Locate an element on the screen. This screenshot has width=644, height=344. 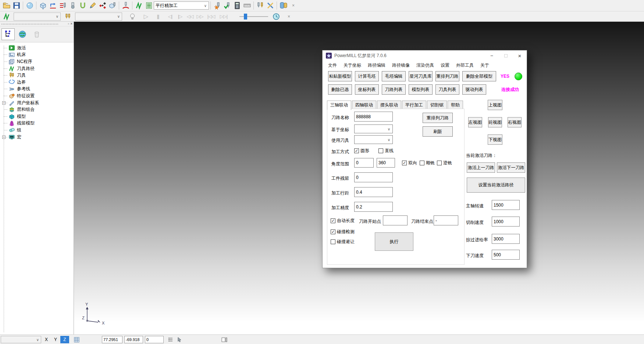
sim-toolbar-close-button: × is located at coordinates (289, 17).